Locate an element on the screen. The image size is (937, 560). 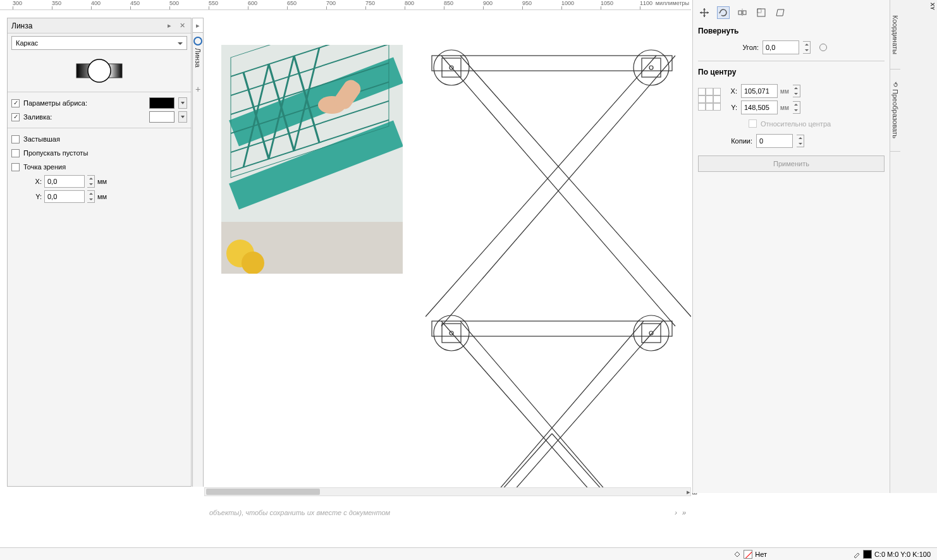
outline-color-dropdown is located at coordinates (183, 103).